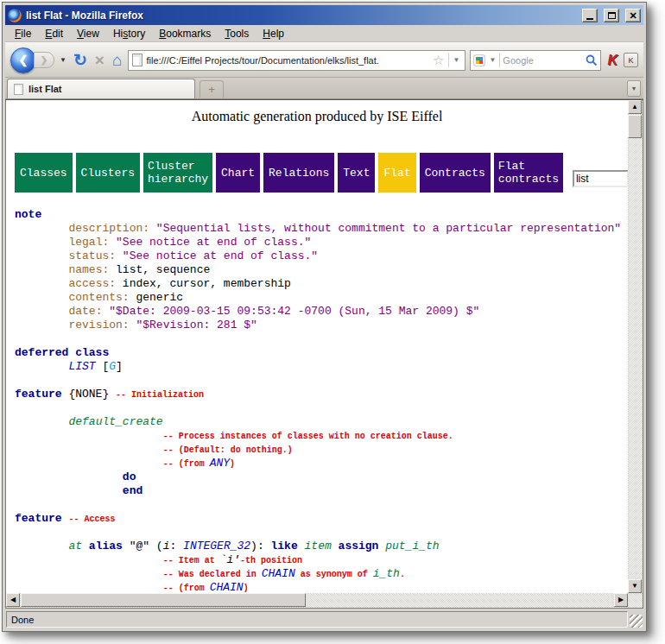 The width and height of the screenshot is (665, 644). What do you see at coordinates (321, 256) in the screenshot?
I see `code-line: status: "See notice at end of class."` at bounding box center [321, 256].